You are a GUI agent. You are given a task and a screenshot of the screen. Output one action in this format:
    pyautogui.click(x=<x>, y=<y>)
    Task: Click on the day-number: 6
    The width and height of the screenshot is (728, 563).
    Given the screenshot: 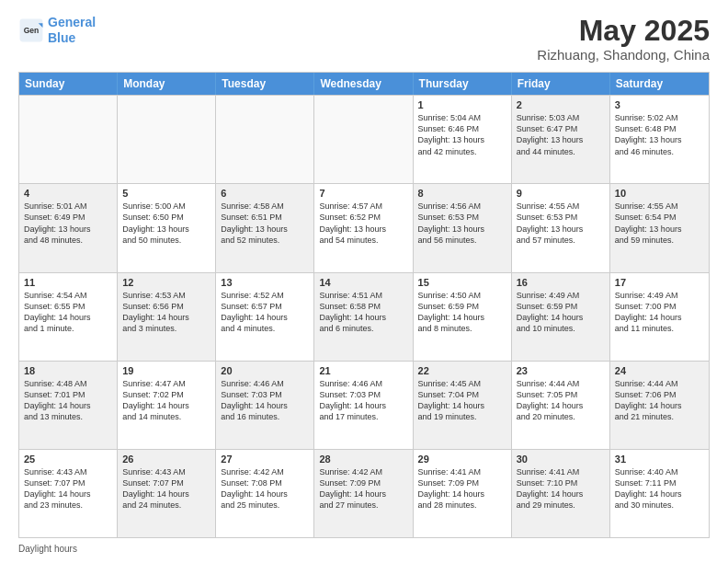 What is the action you would take?
    pyautogui.click(x=265, y=193)
    